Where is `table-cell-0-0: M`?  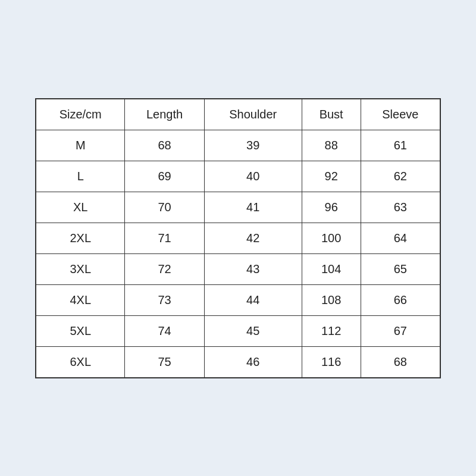
table-cell-0-0: M is located at coordinates (81, 145).